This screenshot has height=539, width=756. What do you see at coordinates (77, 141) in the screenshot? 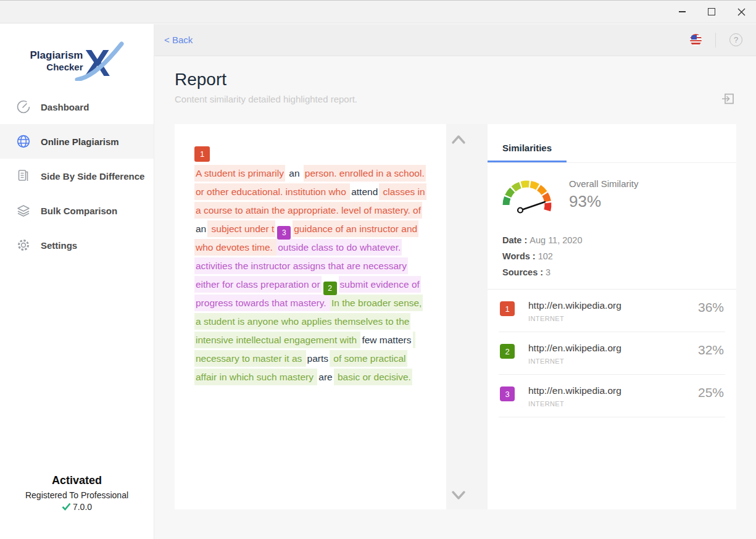
I see `sidebar-item-online-plagiarism: Online Plagiarism` at bounding box center [77, 141].